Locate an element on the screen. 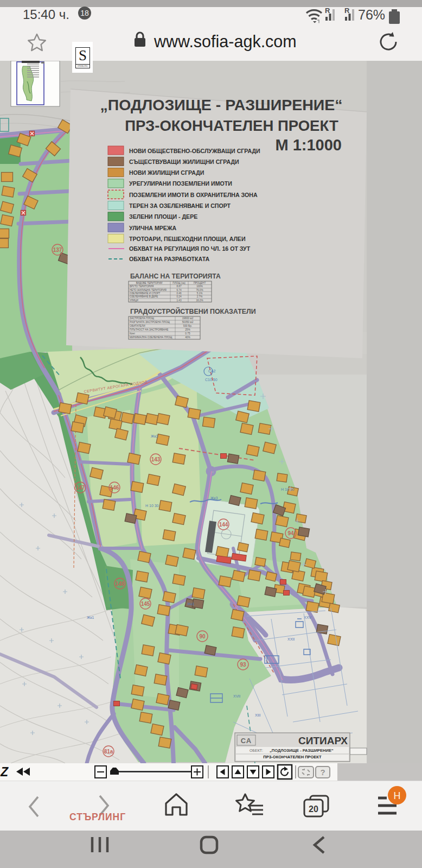  svg-text: ОБХВАТ НА РАЗРАБОТКАТА is located at coordinates (169, 259).